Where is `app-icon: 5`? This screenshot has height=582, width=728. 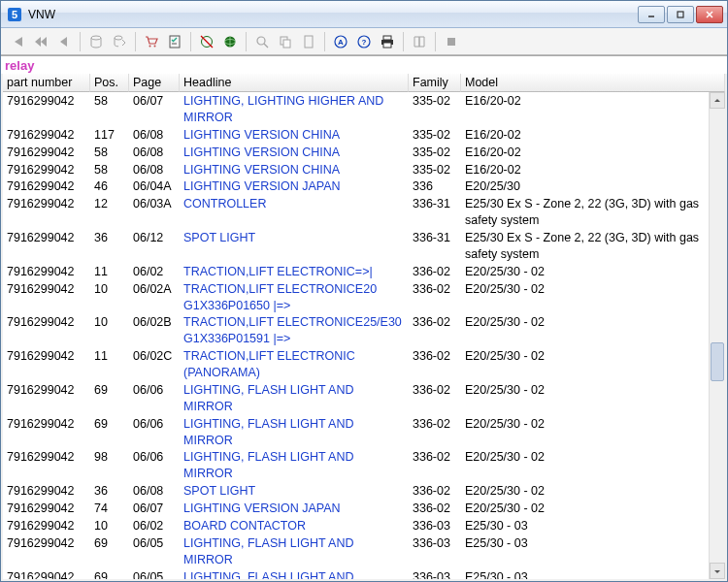
app-icon: 5 is located at coordinates (15, 15).